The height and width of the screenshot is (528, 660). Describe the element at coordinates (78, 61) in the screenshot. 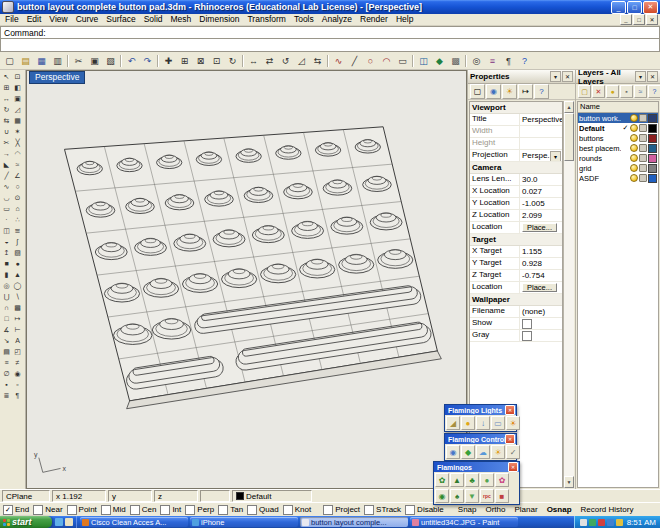

I see `cut-icon: ✂` at that location.